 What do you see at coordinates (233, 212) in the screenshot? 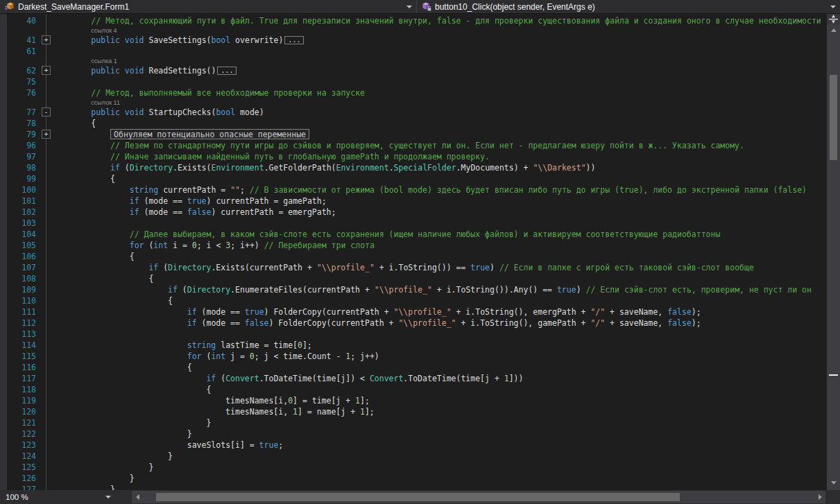
I see `code-text: if (mode == false) currentPath = emergPa…` at bounding box center [233, 212].